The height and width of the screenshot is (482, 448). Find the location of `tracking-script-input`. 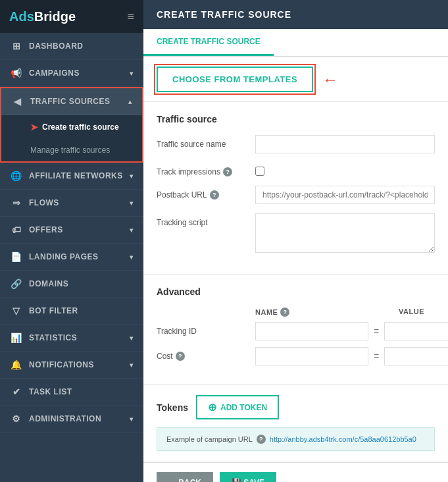

tracking-script-input is located at coordinates (345, 233).